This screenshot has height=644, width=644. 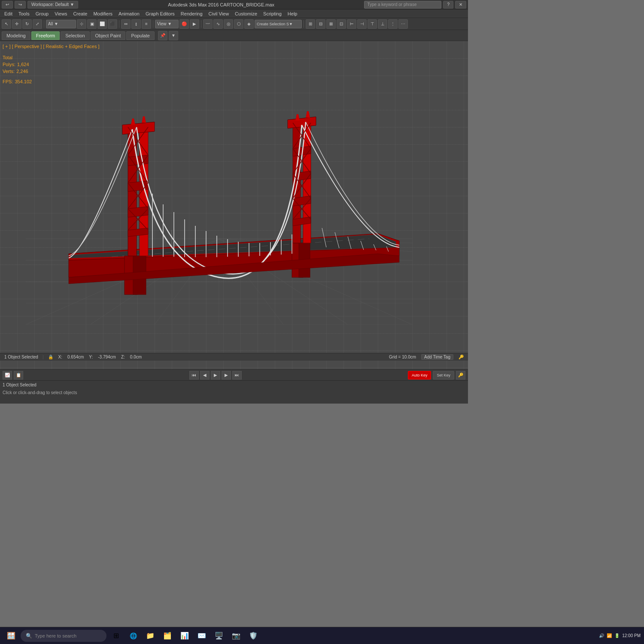 What do you see at coordinates (103, 14) in the screenshot?
I see `menu-modifiers: Modifiers` at bounding box center [103, 14].